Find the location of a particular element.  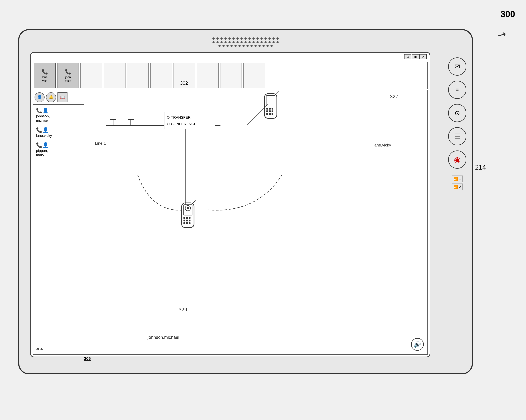

figure-arrow: ↙ is located at coordinates (501, 35).